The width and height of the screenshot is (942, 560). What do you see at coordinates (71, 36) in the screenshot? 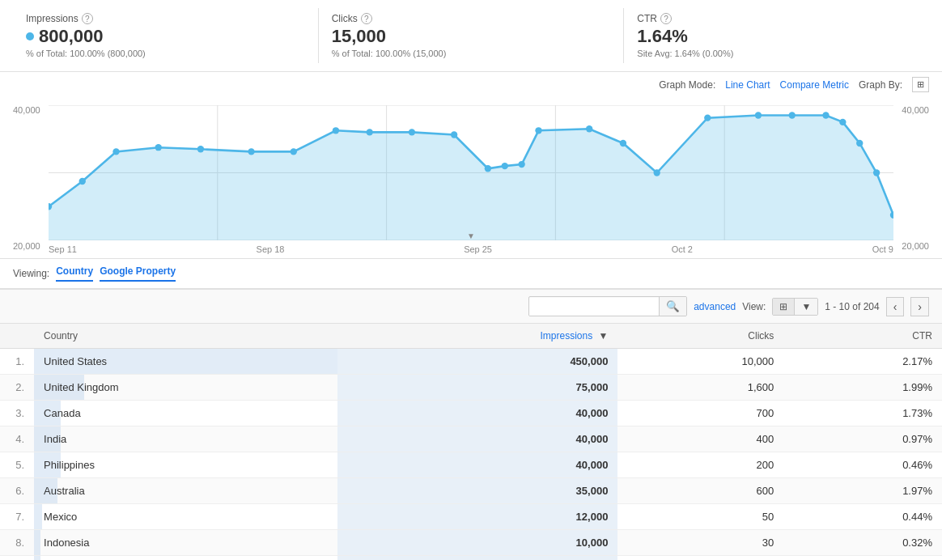
I see `metric-impressions-value: 800,000` at bounding box center [71, 36].